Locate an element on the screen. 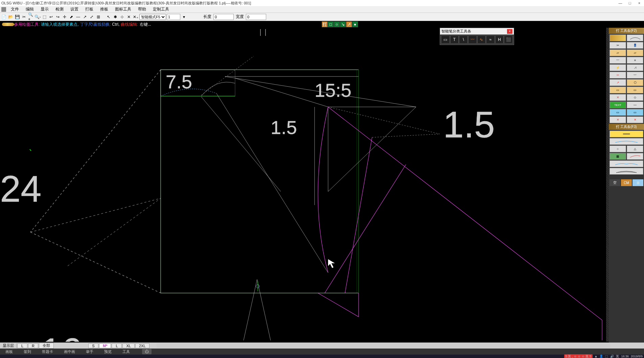 Image resolution: width=644 pixels, height=358 pixels. tool-shape-icon is located at coordinates (626, 171).